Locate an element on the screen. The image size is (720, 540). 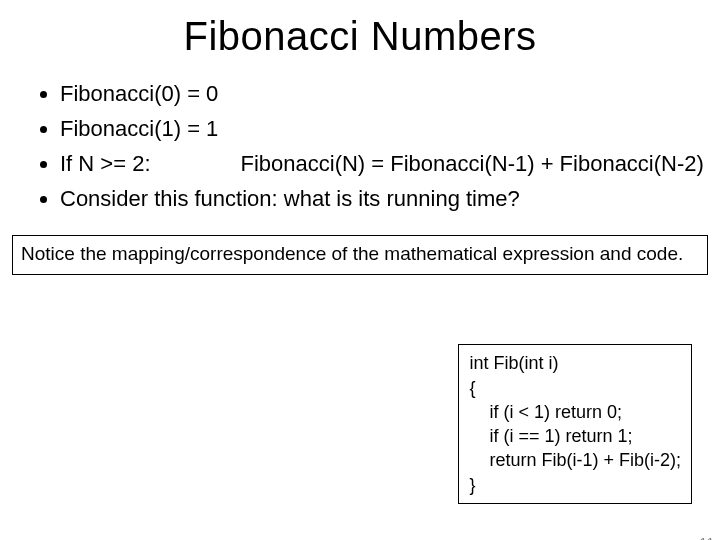
code-box: int Fib(int i) { if (i < 1) return 0; if… is located at coordinates (575, 424).